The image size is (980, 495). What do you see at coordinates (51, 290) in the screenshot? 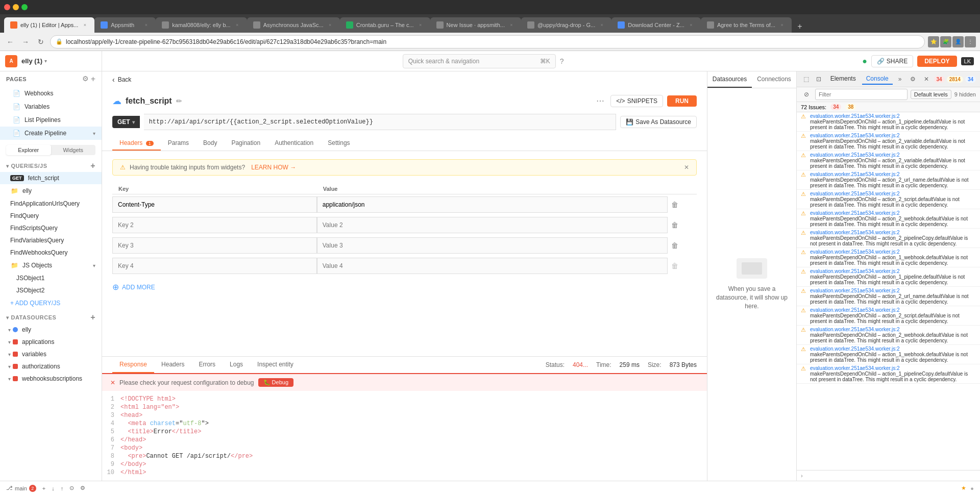
I see `sidebar-item-jsobject2: JSObject2` at bounding box center [51, 290].